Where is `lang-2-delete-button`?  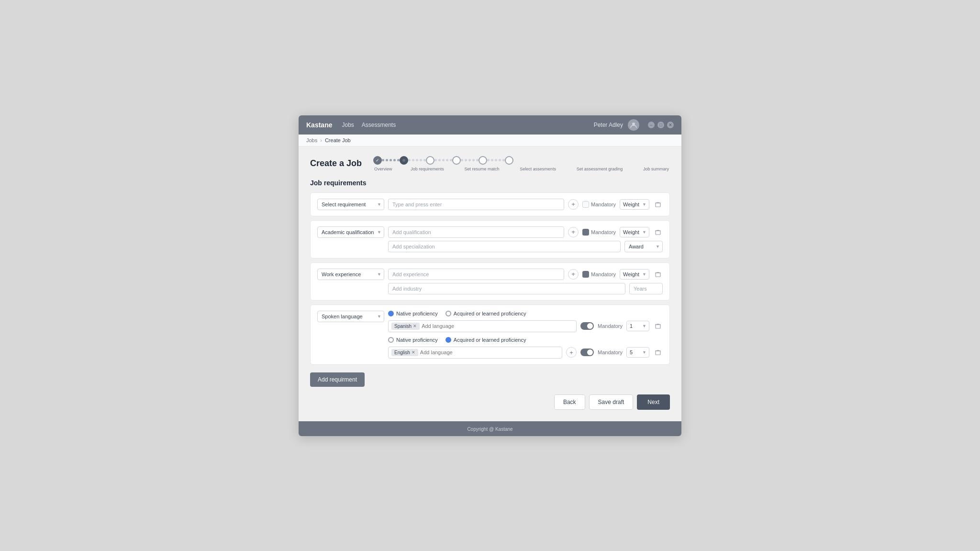
lang-2-delete-button is located at coordinates (658, 352).